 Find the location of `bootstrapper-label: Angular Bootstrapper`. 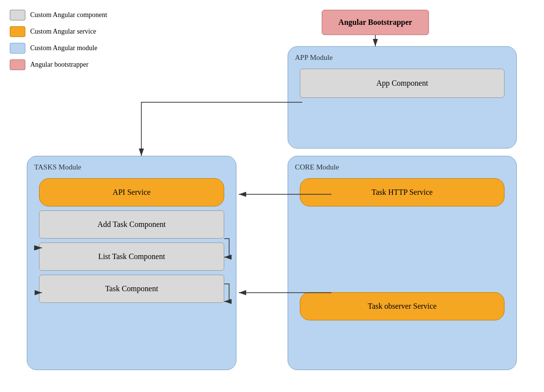

bootstrapper-label: Angular Bootstrapper is located at coordinates (375, 22).